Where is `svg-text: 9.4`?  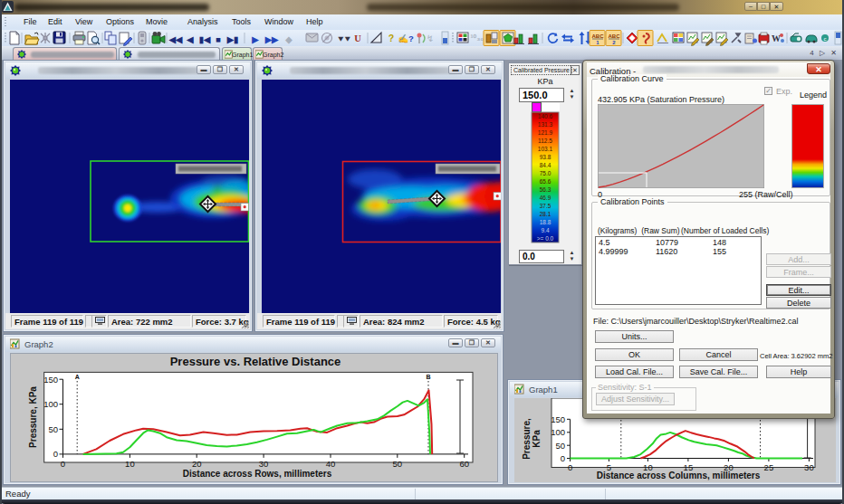
svg-text: 9.4 is located at coordinates (545, 230).